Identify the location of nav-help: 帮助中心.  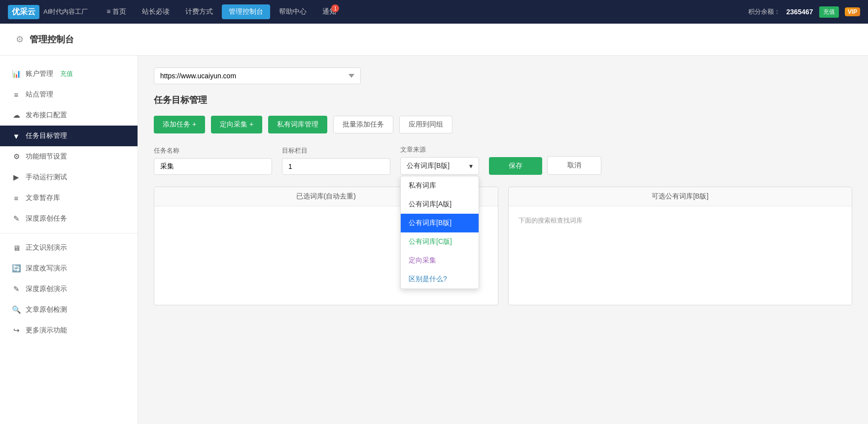
(293, 12).